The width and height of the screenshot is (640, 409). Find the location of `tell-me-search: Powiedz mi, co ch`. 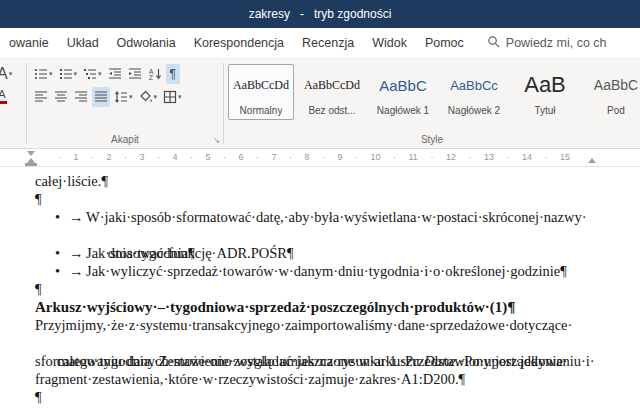

tell-me-search: Powiedz mi, co ch is located at coordinates (547, 43).